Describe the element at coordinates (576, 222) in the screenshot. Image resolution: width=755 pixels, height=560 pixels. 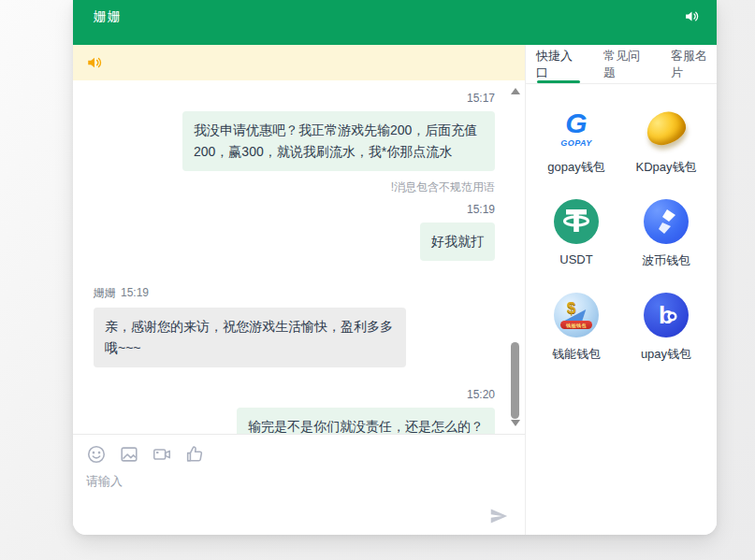
I see `tether-logo-icon` at that location.